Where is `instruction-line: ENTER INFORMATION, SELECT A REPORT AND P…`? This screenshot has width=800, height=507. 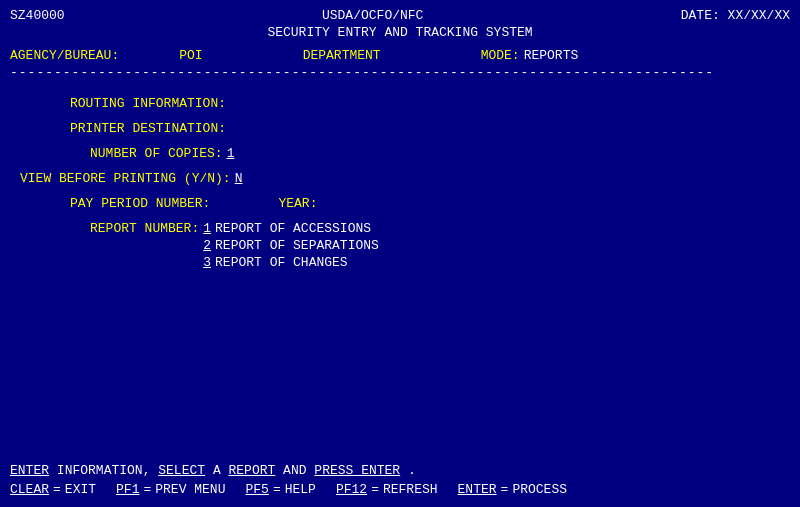 instruction-line: ENTER INFORMATION, SELECT A REPORT AND P… is located at coordinates (400, 470).